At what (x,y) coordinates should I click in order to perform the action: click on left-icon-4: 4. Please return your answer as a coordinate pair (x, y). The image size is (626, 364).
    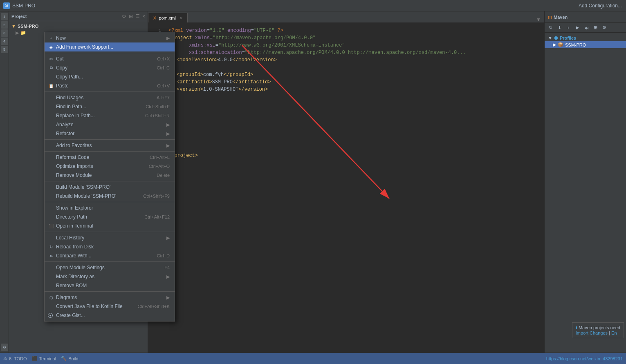
    Looking at the image, I should click on (4, 41).